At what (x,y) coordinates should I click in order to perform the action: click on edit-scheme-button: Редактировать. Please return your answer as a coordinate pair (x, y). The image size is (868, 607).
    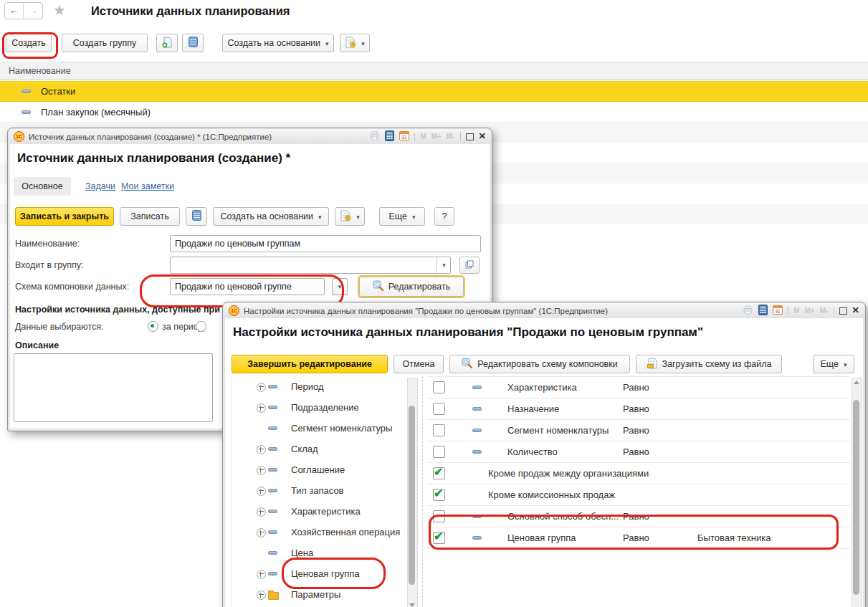
    Looking at the image, I should click on (411, 287).